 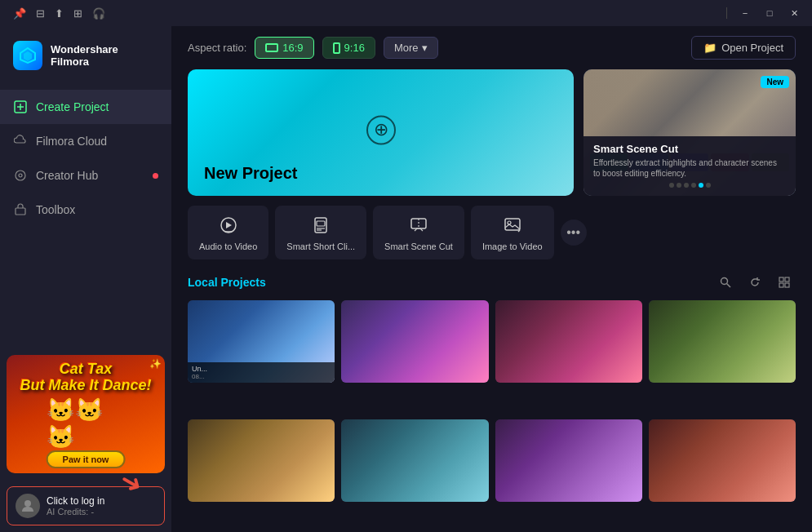 I want to click on sidebar-nav: Create Project Filmora Cloud Creator, so click(x=86, y=217).